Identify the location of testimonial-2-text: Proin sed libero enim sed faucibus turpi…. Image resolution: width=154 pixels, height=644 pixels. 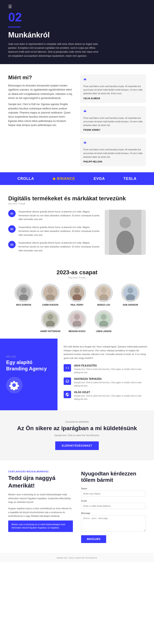
(113, 122).